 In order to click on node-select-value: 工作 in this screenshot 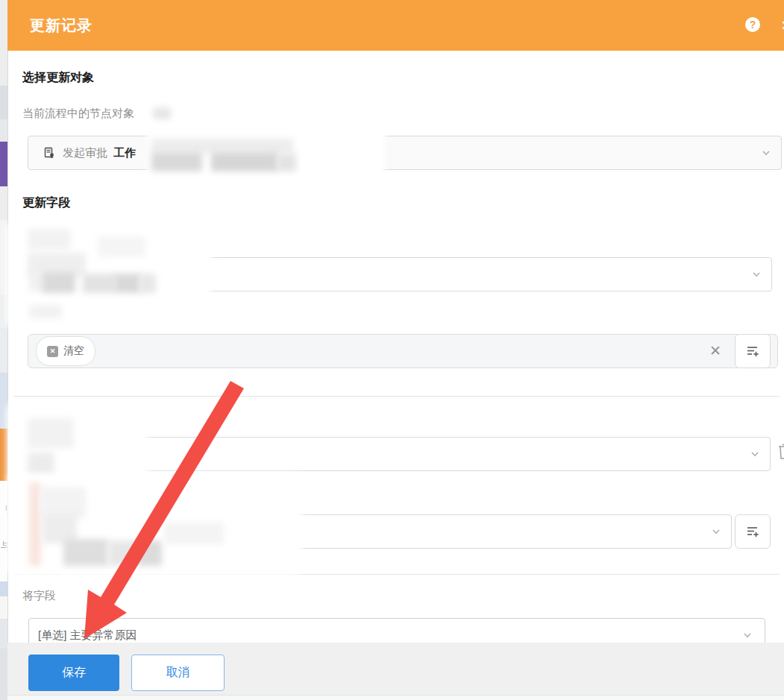, I will do `click(125, 154)`.